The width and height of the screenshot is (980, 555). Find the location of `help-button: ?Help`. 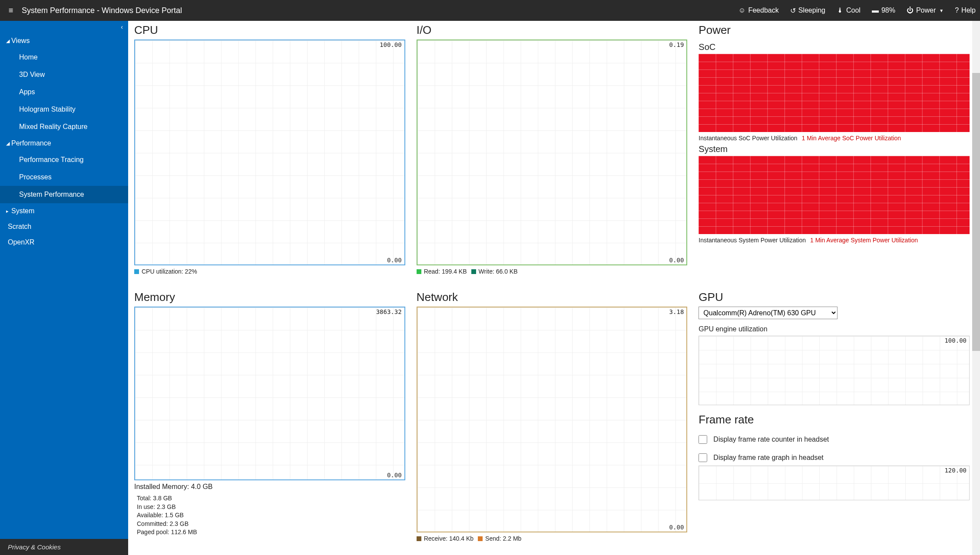

help-button: ?Help is located at coordinates (965, 10).